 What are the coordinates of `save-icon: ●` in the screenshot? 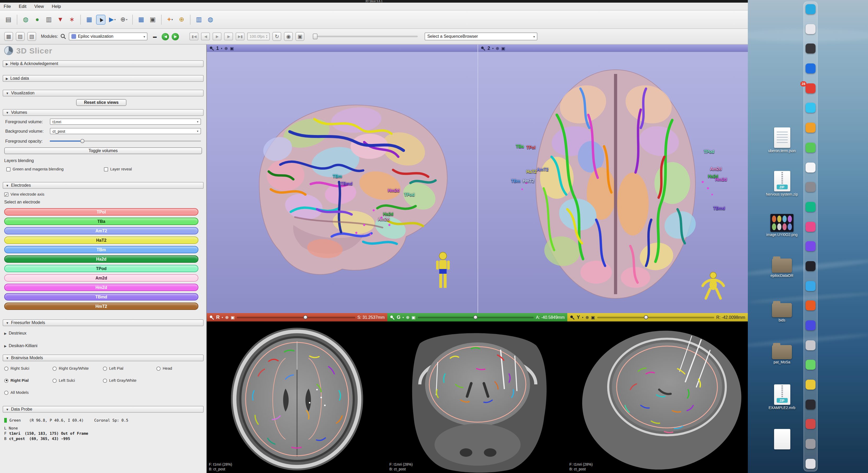 It's located at (37, 20).